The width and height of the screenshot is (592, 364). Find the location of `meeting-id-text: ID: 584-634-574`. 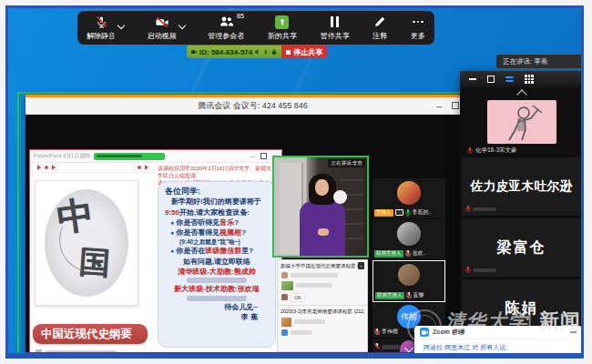

meeting-id-text: ID: 584-634-574 is located at coordinates (226, 53).